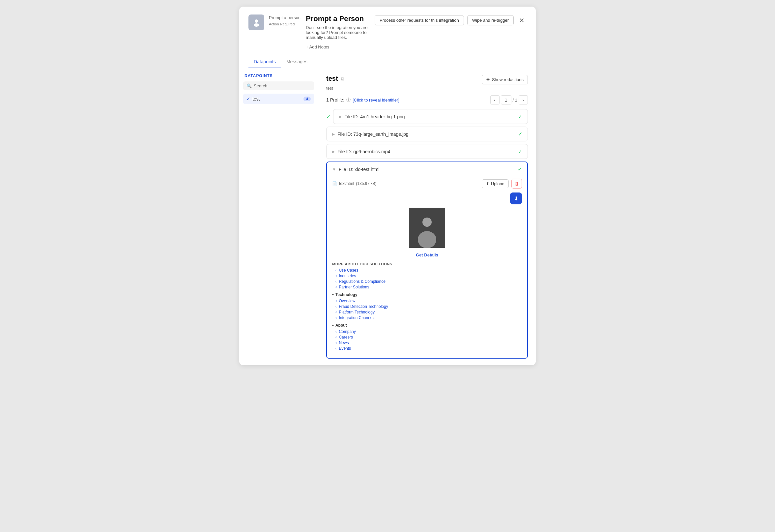 This screenshot has width=775, height=532. What do you see at coordinates (429, 343) in the screenshot?
I see `solutions-news: News` at bounding box center [429, 343].